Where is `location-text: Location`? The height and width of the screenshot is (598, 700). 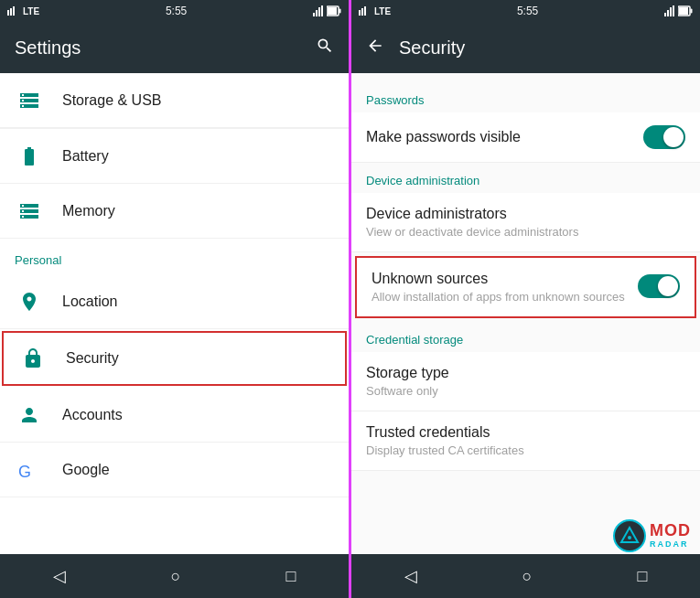
location-text: Location is located at coordinates (198, 302).